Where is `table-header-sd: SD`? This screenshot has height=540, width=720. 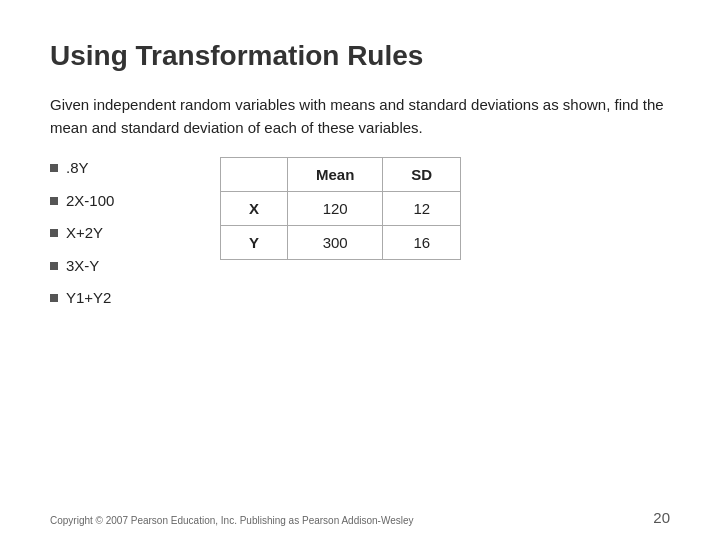
table-header-sd: SD is located at coordinates (422, 175).